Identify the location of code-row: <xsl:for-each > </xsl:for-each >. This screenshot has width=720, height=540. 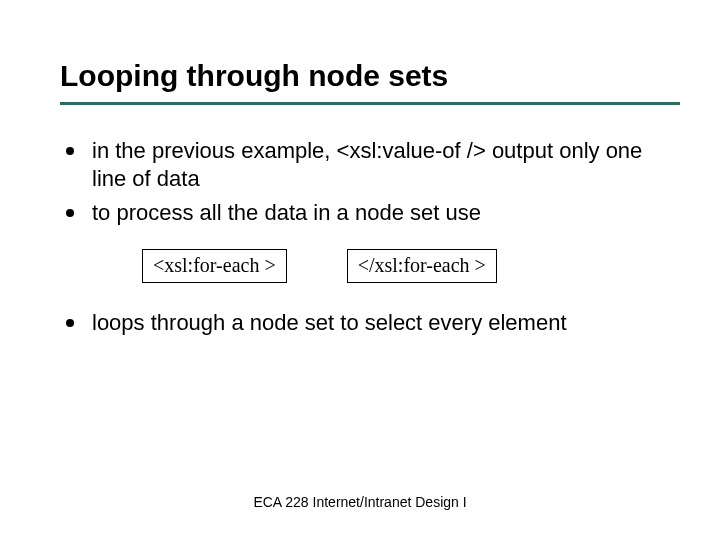
(411, 266).